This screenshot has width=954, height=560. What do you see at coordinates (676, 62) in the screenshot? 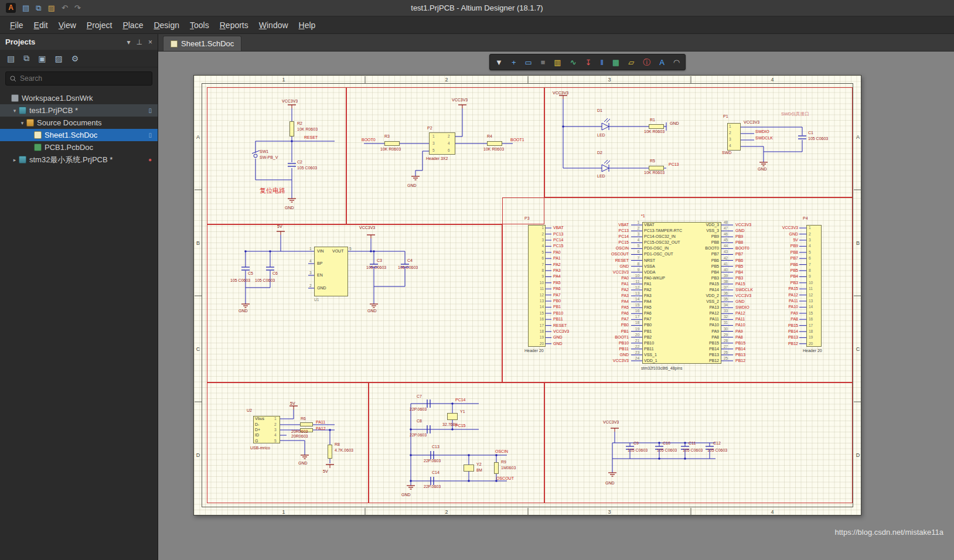
I see `arc-icon: ◠` at bounding box center [676, 62].